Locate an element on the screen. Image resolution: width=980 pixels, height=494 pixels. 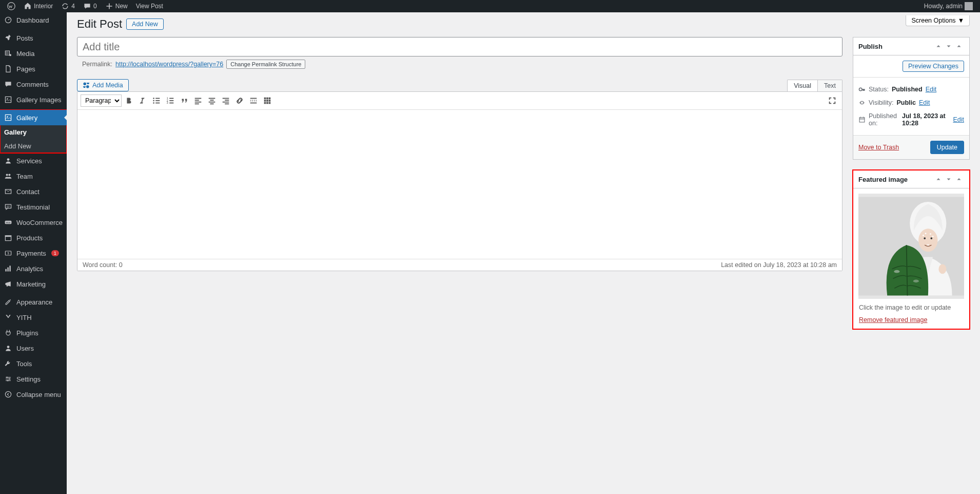
ul-button is located at coordinates (156, 101).